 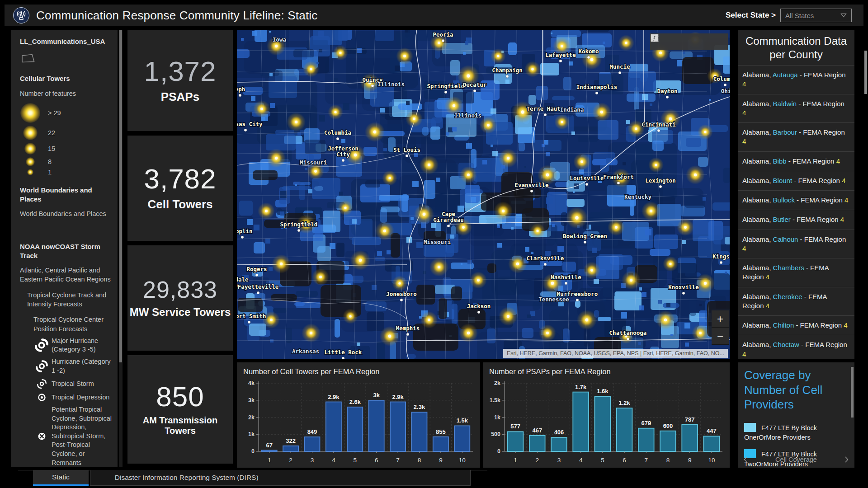 What do you see at coordinates (73, 366) in the screenshot?
I see `legend-storm-item: Hurricane (Category 1 -2)` at bounding box center [73, 366].